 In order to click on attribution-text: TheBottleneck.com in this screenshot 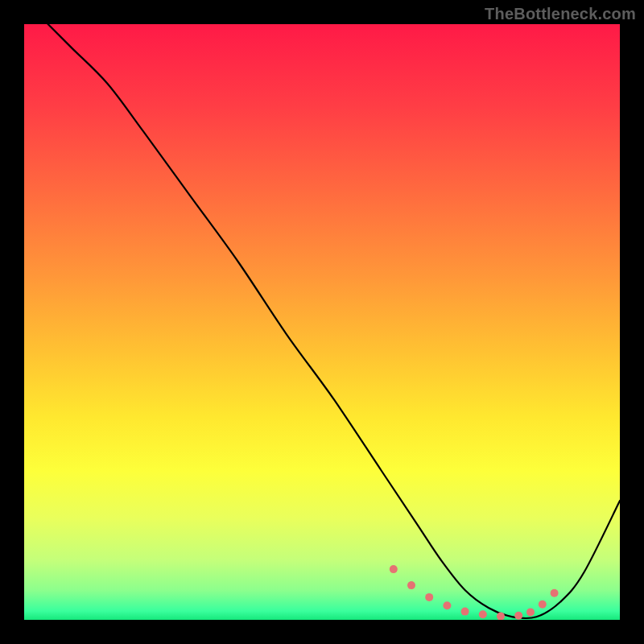, I will do `click(560, 14)`.